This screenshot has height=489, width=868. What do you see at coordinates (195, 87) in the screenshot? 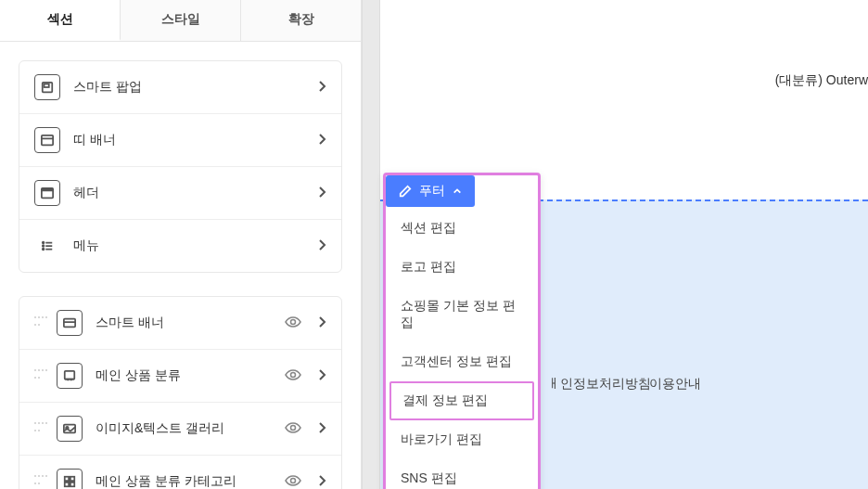
I see `item-label: 스마트 팝업` at bounding box center [195, 87].